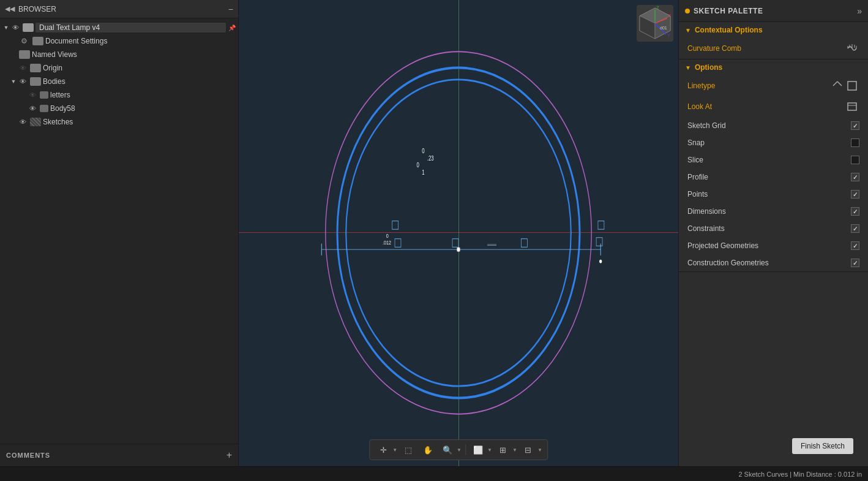 This screenshot has height=481, width=868. Describe the element at coordinates (855, 229) in the screenshot. I see `constraints-checkbox` at that location.